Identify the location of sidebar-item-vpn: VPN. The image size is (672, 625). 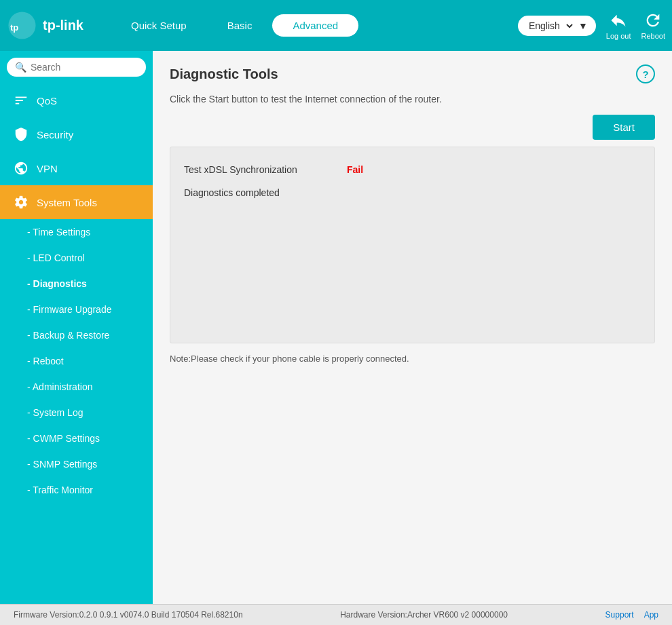
(76, 168).